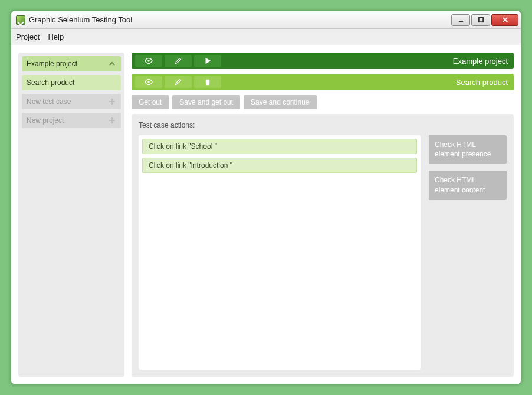  I want to click on testcase-delete-button, so click(208, 82).